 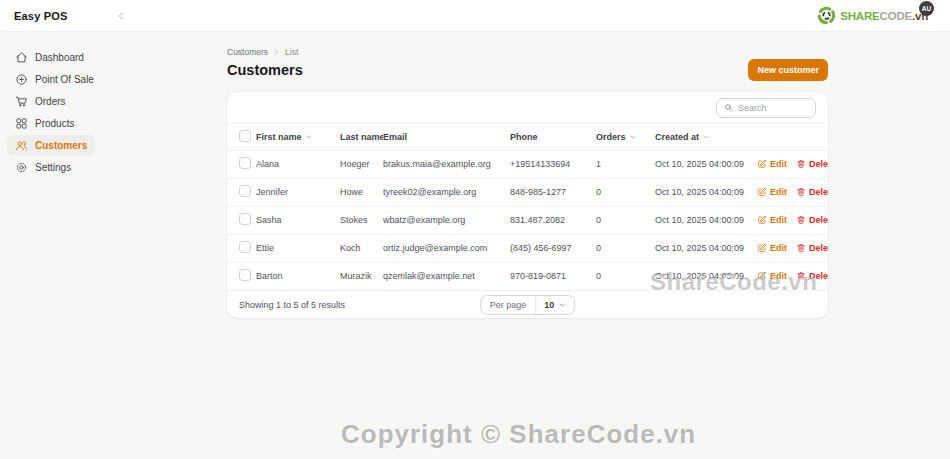 What do you see at coordinates (792, 137) in the screenshot?
I see `column-header-actions` at bounding box center [792, 137].